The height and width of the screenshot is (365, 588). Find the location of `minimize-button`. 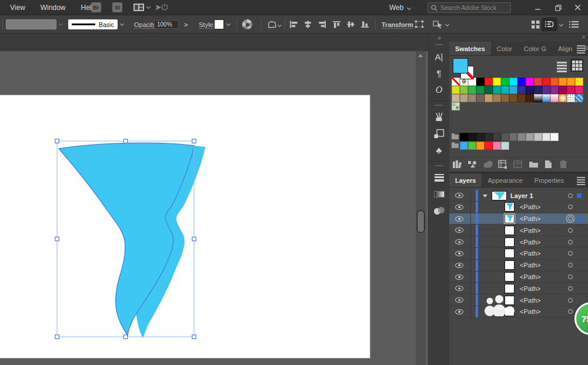

minimize-button is located at coordinates (538, 8).